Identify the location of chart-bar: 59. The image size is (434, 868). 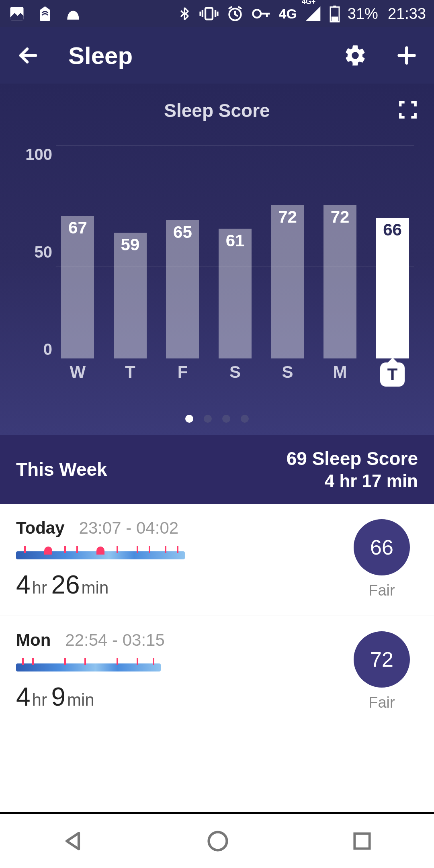
(130, 296).